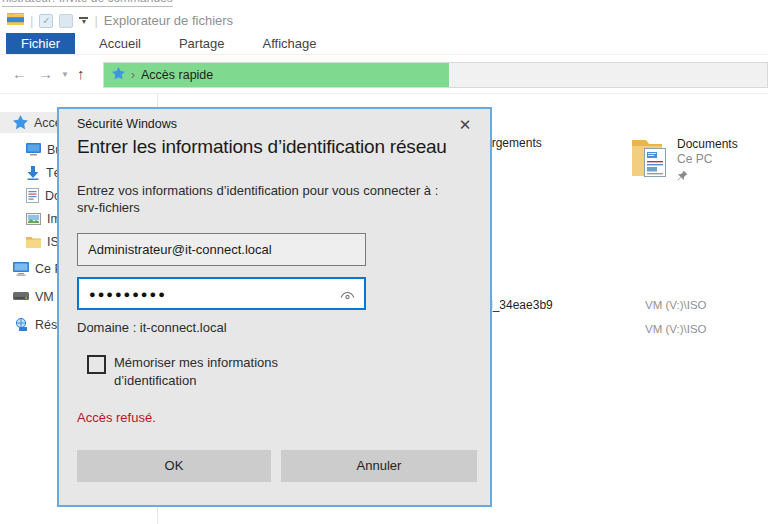  I want to click on drive-icon, so click(21, 296).